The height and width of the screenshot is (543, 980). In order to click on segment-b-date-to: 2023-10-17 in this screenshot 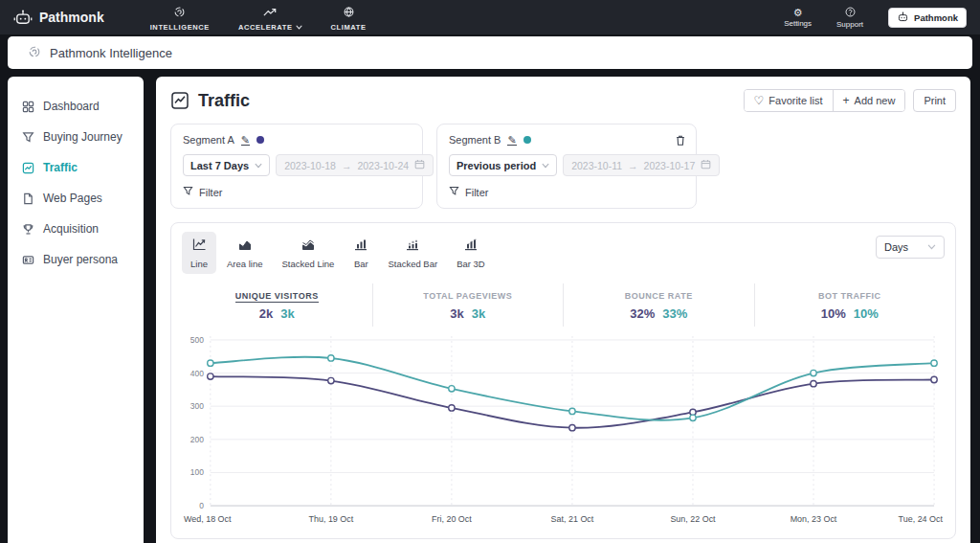, I will do `click(670, 166)`.